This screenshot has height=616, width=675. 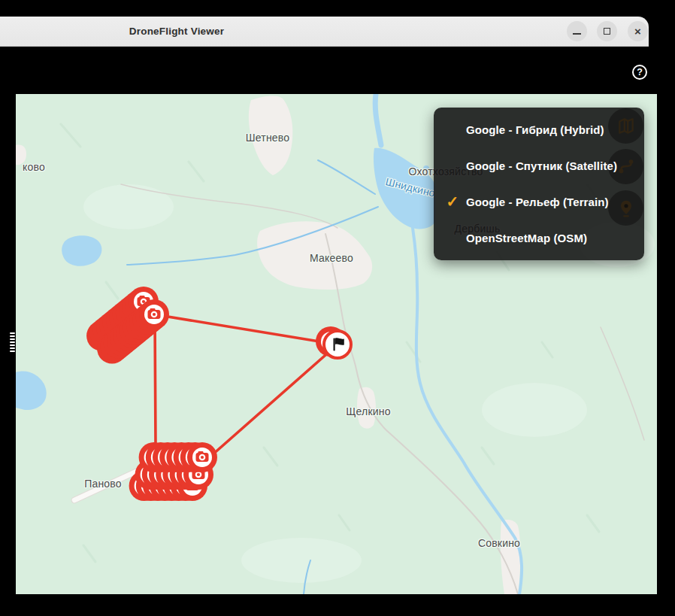 What do you see at coordinates (577, 32) in the screenshot?
I see `minimize-button` at bounding box center [577, 32].